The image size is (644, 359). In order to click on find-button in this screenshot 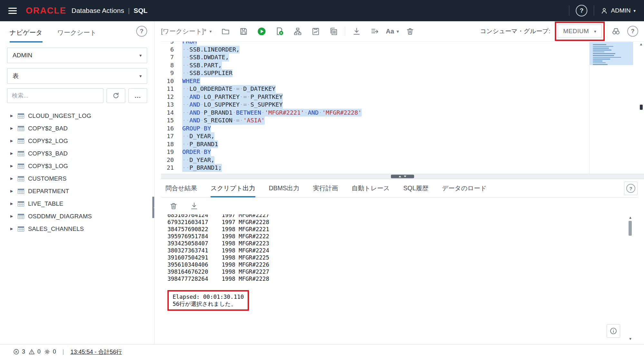, I will do `click(616, 31)`.